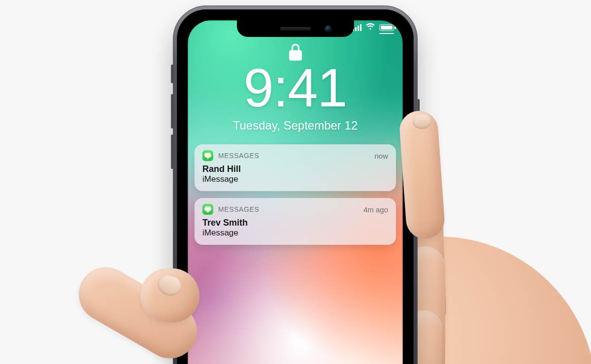 The height and width of the screenshot is (364, 591). Describe the element at coordinates (296, 195) in the screenshot. I see `notification-list: MESSAGES now Rand Hill iMessage MESSAGES…` at that location.